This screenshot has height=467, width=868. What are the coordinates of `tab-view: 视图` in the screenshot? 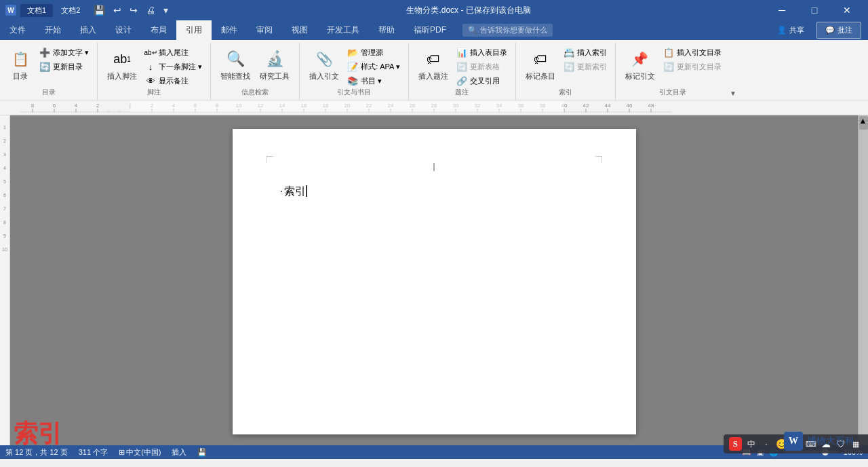 It's located at (300, 30).